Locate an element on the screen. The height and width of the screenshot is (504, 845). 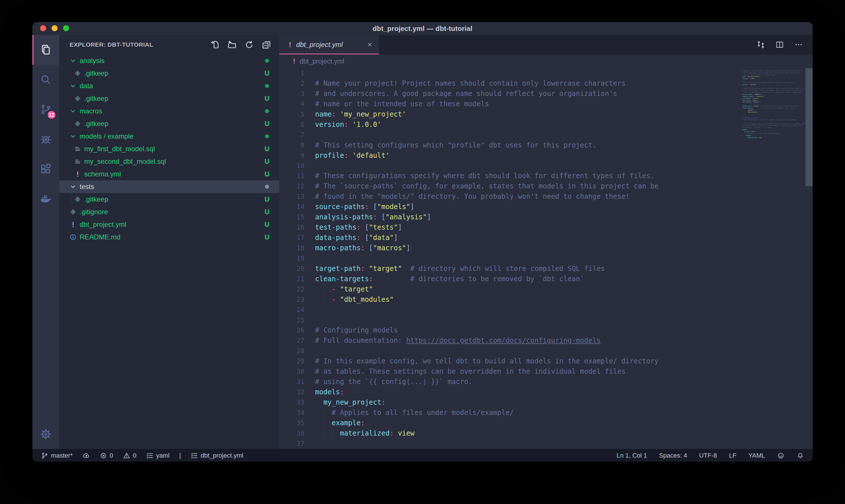
tree-item-schema-yml: !schema.ymlU is located at coordinates (169, 174).